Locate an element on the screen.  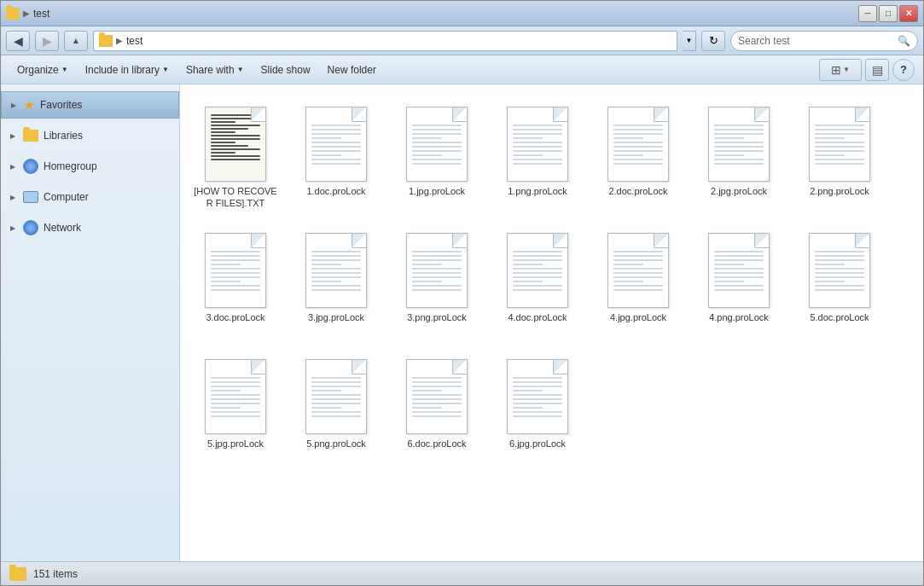
file-item: 2.jpg.proLock is located at coordinates (739, 153).